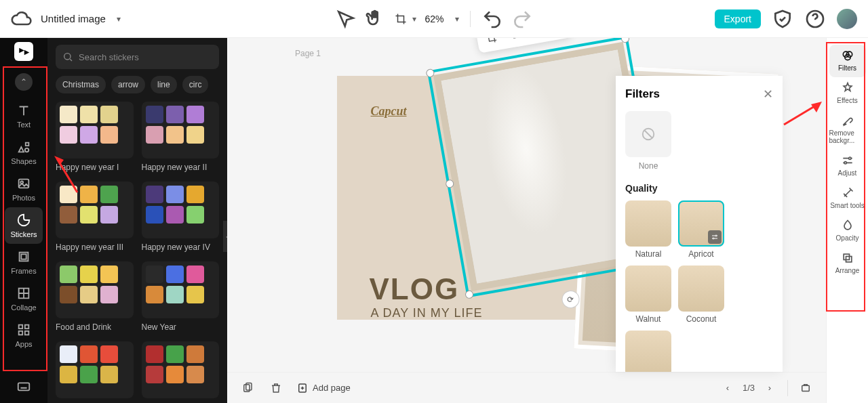 The width and height of the screenshot is (868, 403). I want to click on keyboard-icon, so click(24, 386).